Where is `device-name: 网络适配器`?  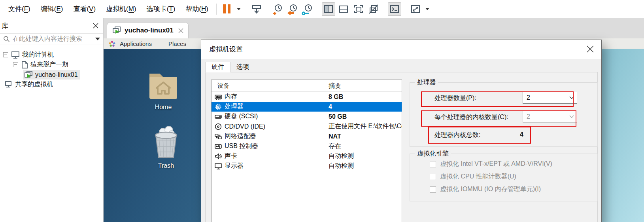 device-name: 网络适配器 is located at coordinates (240, 136).